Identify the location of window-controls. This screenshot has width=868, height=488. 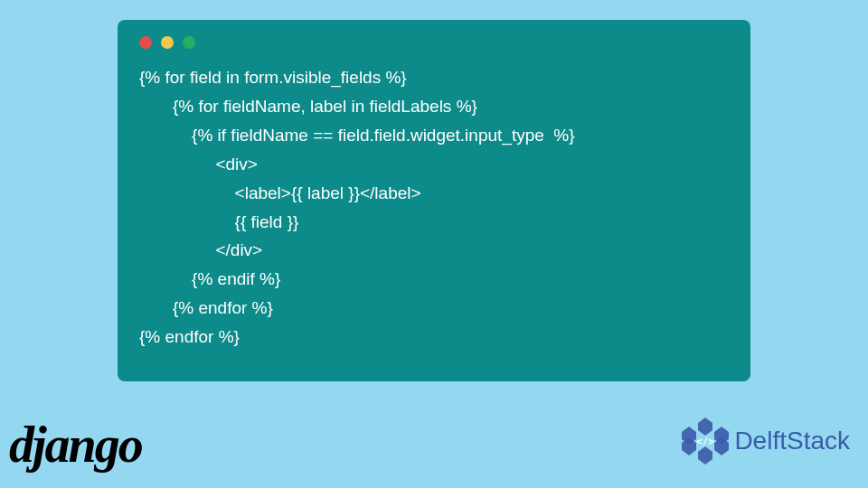
(434, 42).